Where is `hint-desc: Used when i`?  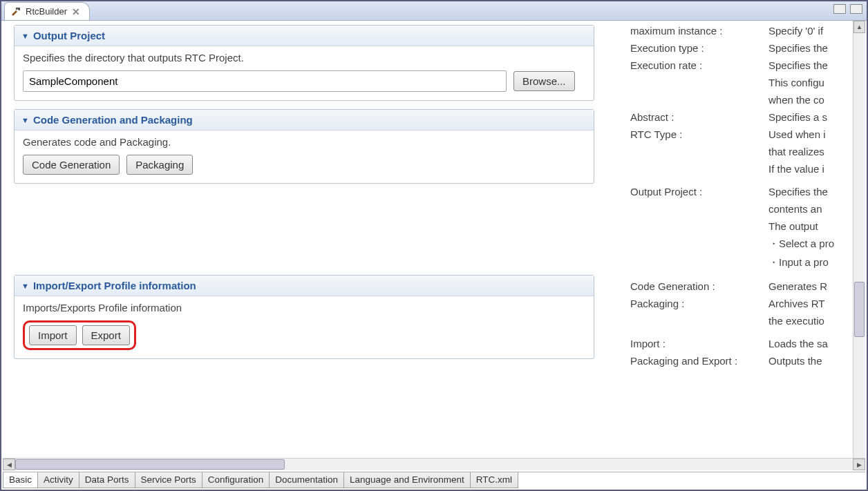
hint-desc: Used when i is located at coordinates (811, 134).